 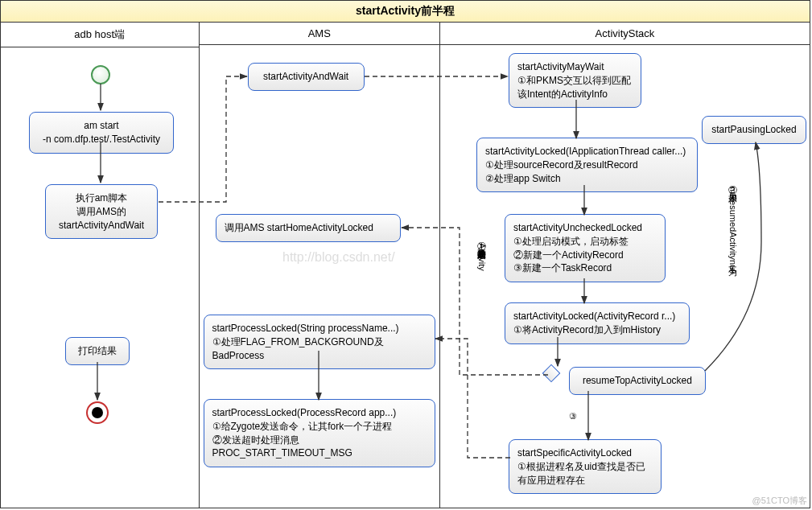 I want to click on arrow-label-no-activity: ①如果没有要启动的Activity, so click(x=481, y=253).